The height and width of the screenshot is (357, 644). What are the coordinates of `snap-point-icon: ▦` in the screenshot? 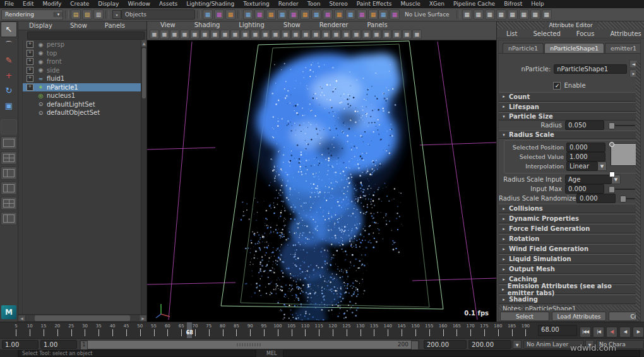 It's located at (271, 15).